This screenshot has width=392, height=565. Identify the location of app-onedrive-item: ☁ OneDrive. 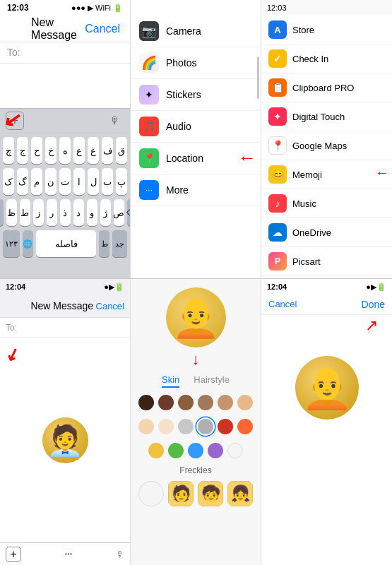
(326, 233).